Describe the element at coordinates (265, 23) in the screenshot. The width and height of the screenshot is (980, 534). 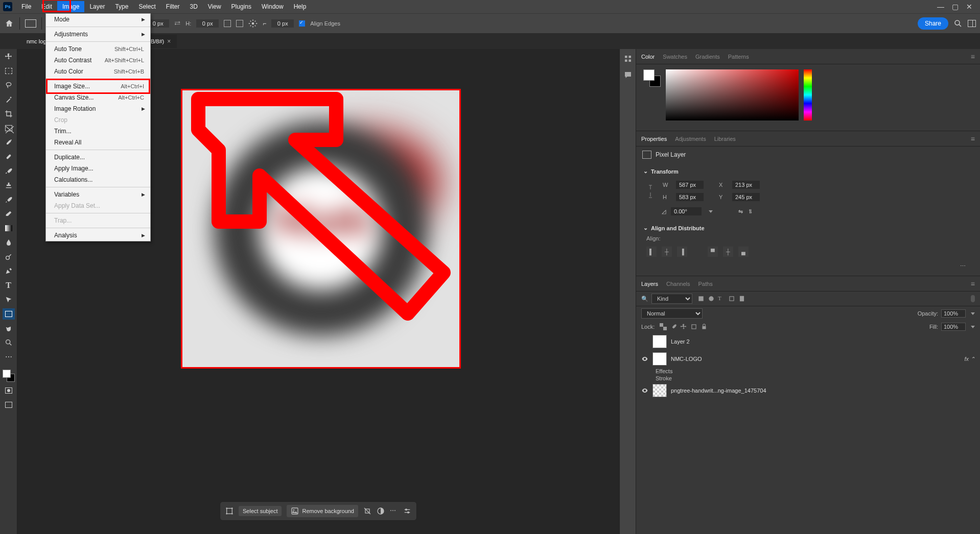
I see `corner-icon: ⌐` at that location.